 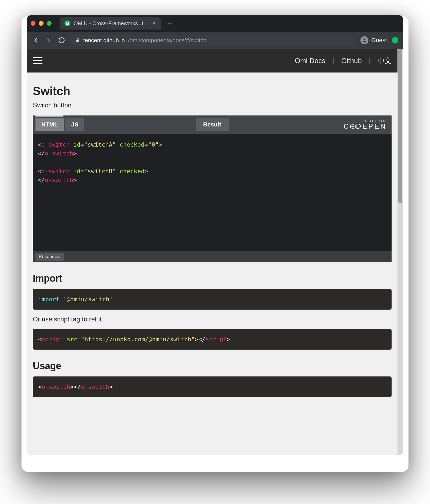 I want to click on section-heading-usage: Usage, so click(x=212, y=366).